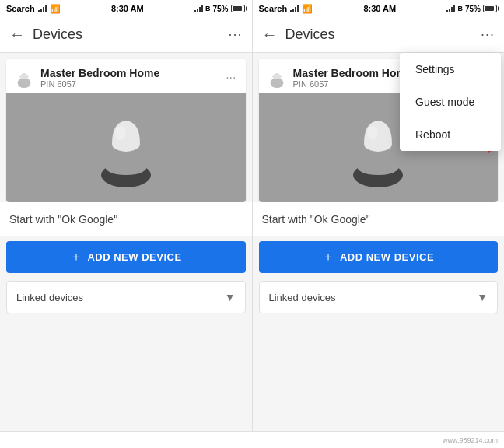 Image resolution: width=504 pixels, height=448 pixels. I want to click on more-button-right: ···, so click(488, 34).